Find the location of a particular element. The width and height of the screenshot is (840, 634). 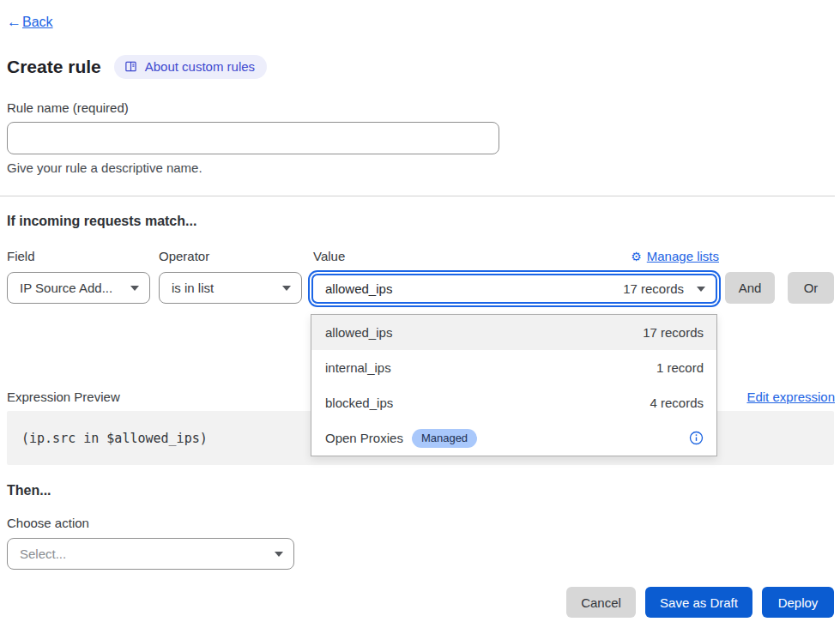

back-link-label: Back is located at coordinates (38, 22).